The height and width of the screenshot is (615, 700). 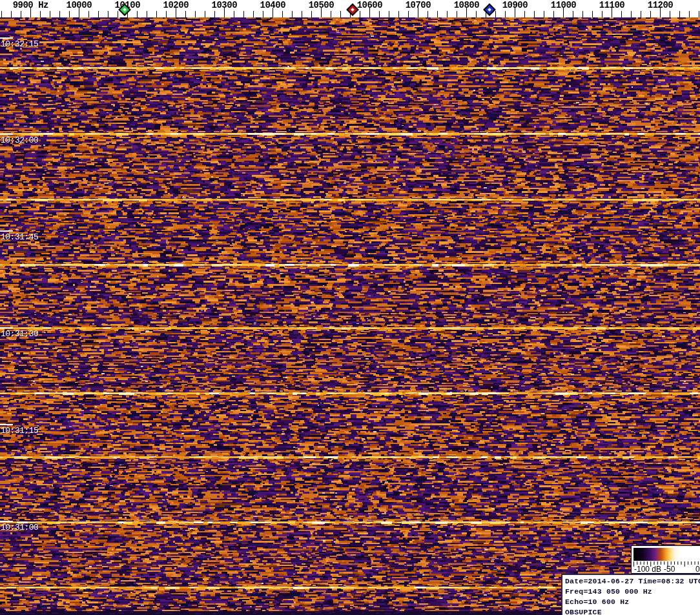 I want to click on info-frequency-line: Freq=143 050 000 Hz, so click(x=633, y=592).